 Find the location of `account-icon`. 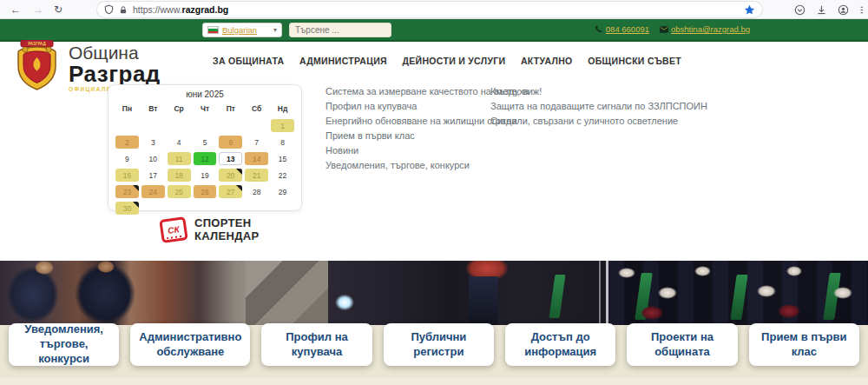

account-icon is located at coordinates (844, 10).